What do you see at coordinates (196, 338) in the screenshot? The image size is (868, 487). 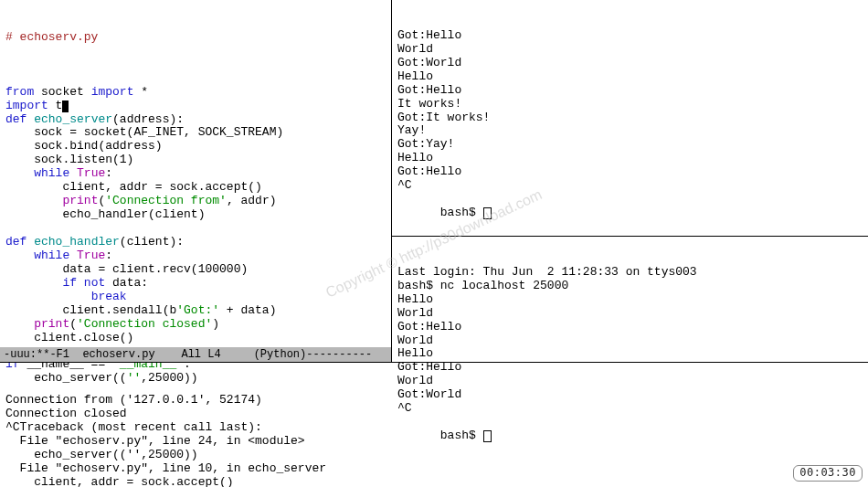 I see `code-line: client.close()` at bounding box center [196, 338].